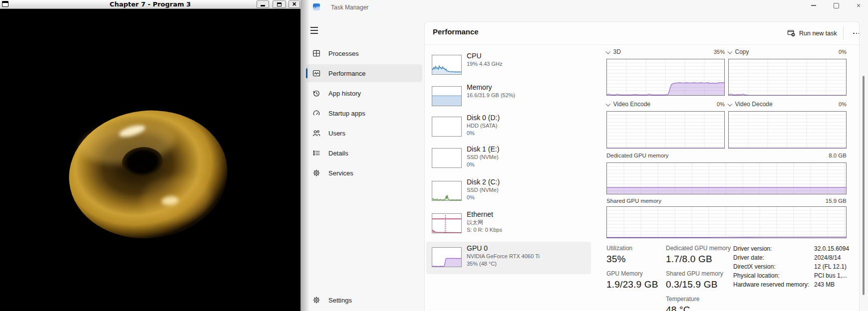  What do you see at coordinates (344, 94) in the screenshot?
I see `sidebar-item-label: App history` at bounding box center [344, 94].